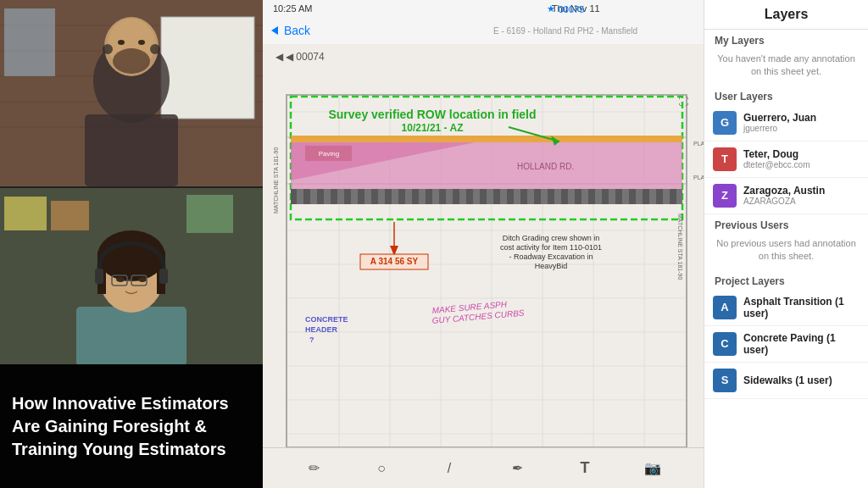 This screenshot has height=488, width=868. I want to click on time-display: 10:25 AM, so click(292, 8).